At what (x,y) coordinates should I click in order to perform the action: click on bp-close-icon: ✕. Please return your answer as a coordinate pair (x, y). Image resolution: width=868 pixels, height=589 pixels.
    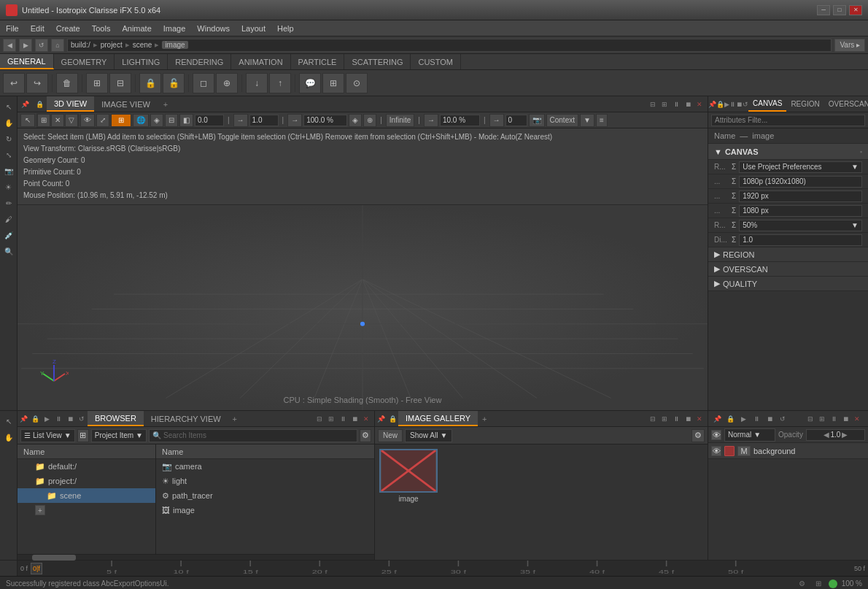
    Looking at the image, I should click on (366, 419).